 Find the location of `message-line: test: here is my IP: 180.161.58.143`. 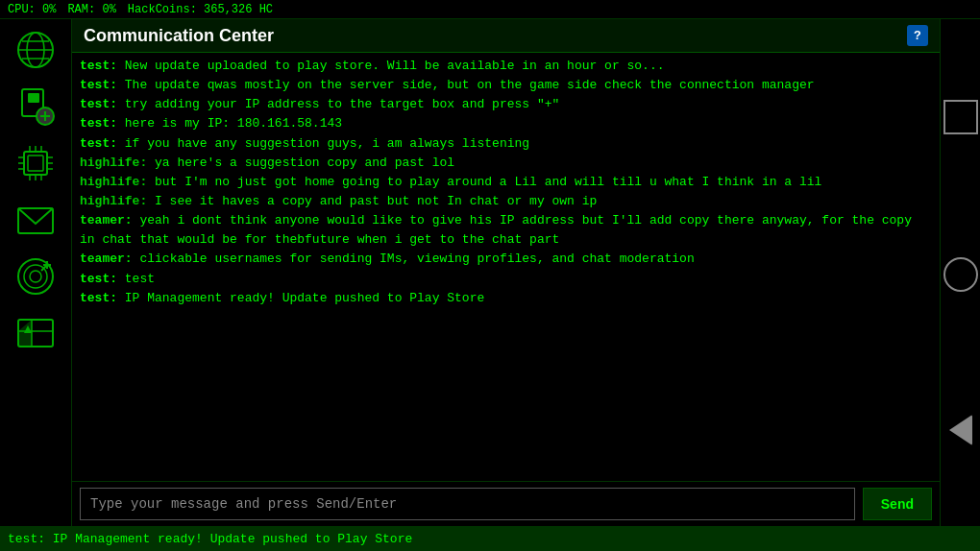

message-line: test: here is my IP: 180.161.58.143 is located at coordinates (505, 124).